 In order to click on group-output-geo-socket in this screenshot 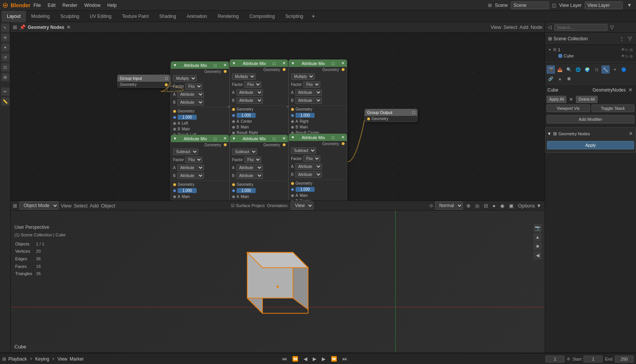, I will do `click(369, 119)`.